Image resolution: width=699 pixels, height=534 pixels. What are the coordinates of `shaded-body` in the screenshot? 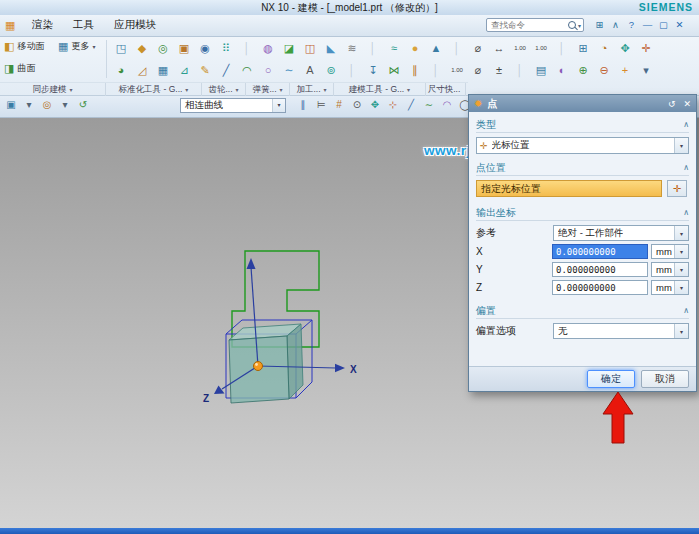 It's located at (266, 364).